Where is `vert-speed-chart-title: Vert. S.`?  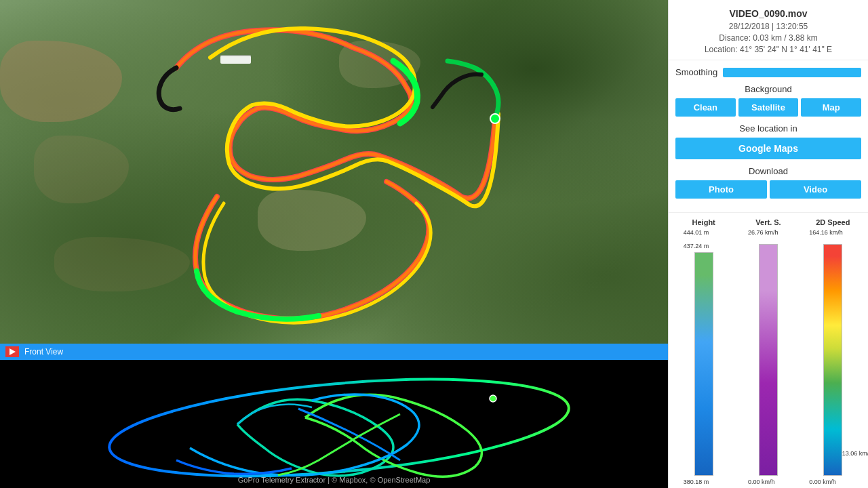
vert-speed-chart-title: Vert. S. is located at coordinates (768, 222).